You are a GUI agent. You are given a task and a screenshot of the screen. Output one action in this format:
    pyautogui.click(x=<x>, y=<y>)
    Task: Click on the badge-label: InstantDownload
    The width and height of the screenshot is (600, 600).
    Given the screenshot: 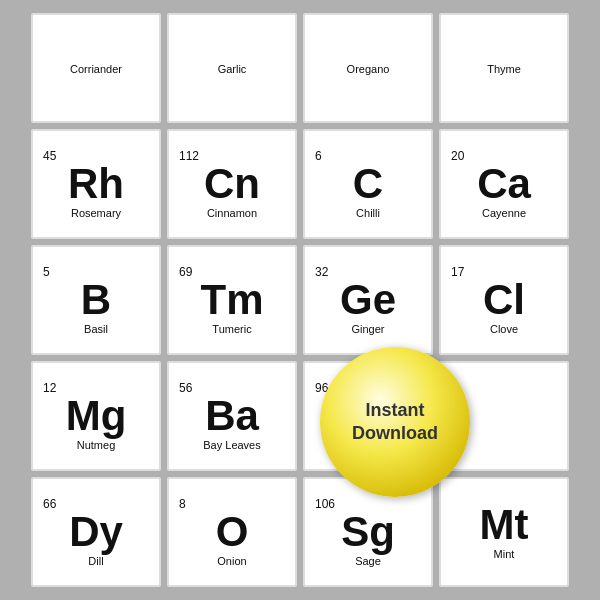 What is the action you would take?
    pyautogui.click(x=395, y=422)
    